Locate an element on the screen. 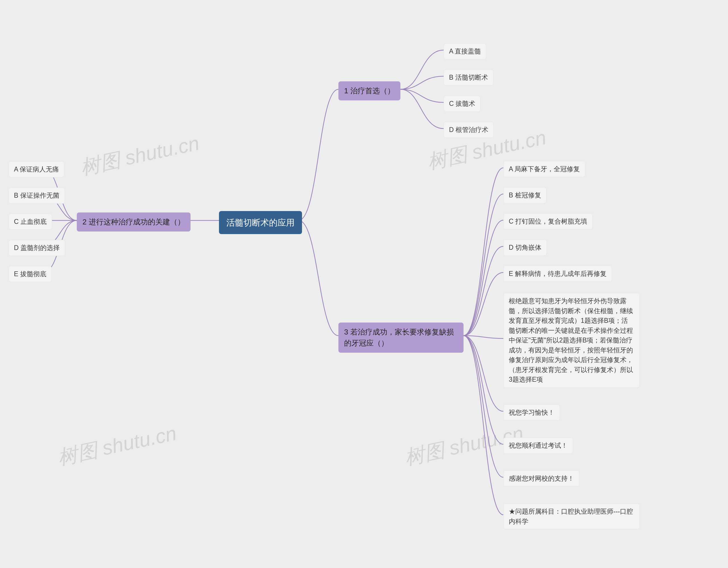 This screenshot has width=728, height=568. leaf-label: 祝您顺利通过考试！ is located at coordinates (538, 445).